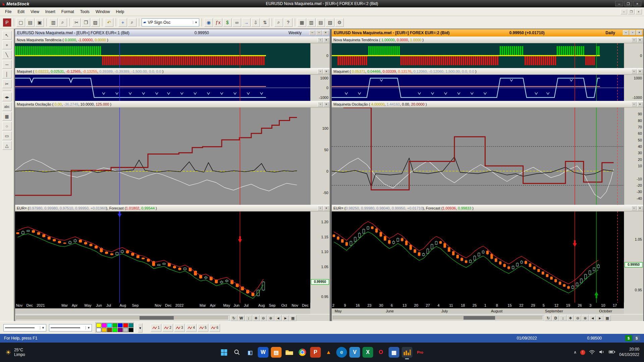 The image size is (644, 362). What do you see at coordinates (241, 318) in the screenshot?
I see `periodicity-button: W` at bounding box center [241, 318].